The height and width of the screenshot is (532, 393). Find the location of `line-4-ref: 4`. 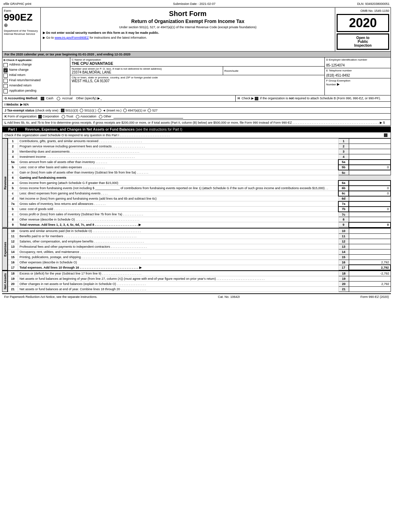

line-4-ref: 4 is located at coordinates (344, 157).